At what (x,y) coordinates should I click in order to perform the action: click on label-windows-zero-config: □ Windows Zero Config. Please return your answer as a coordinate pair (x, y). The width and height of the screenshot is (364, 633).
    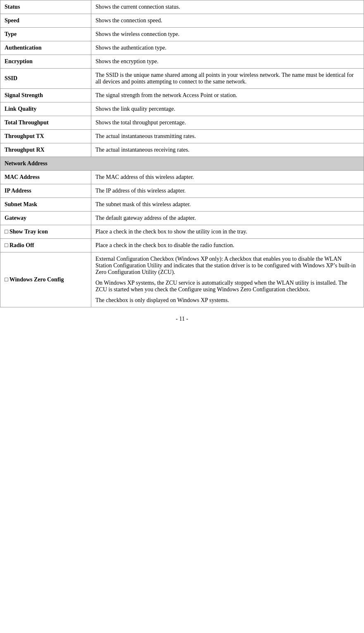
    Looking at the image, I should click on (46, 280).